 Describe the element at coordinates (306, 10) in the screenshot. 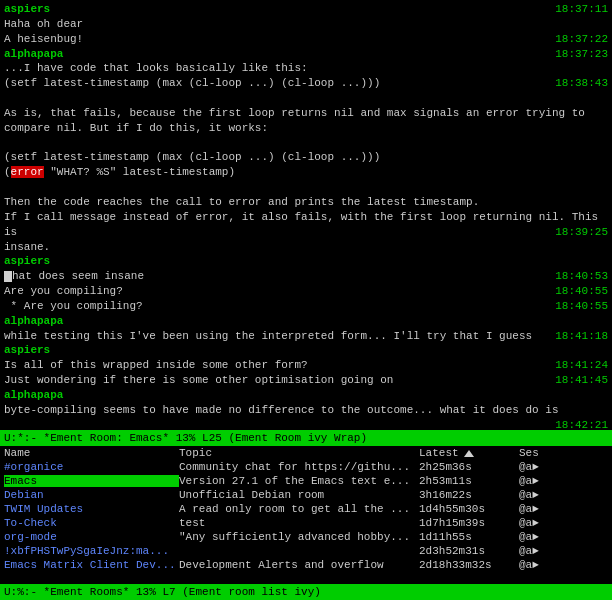

I see `message-group: aspiers 18:37:11` at that location.